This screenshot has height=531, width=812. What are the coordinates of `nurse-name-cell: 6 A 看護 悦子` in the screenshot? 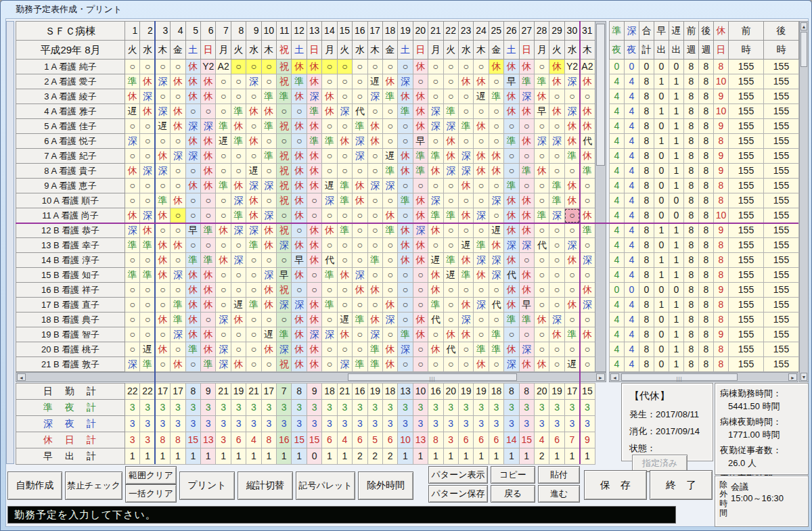 It's located at (70, 141).